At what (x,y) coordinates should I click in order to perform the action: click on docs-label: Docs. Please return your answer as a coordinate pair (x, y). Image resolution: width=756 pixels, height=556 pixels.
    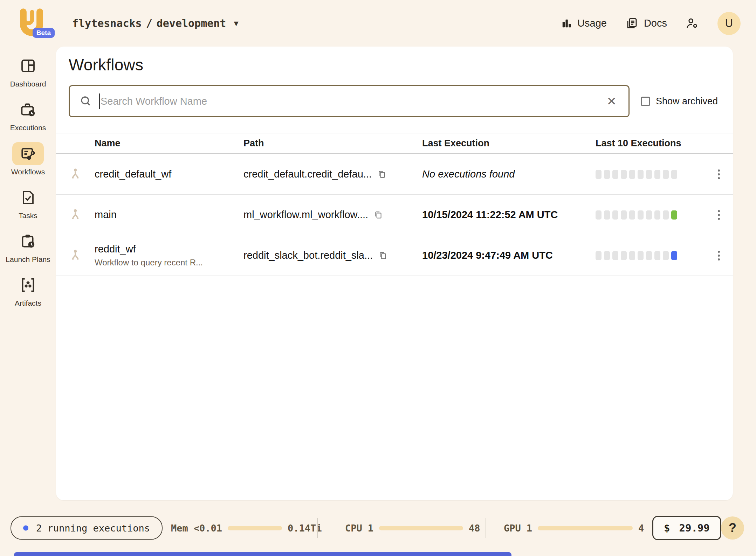
    Looking at the image, I should click on (655, 23).